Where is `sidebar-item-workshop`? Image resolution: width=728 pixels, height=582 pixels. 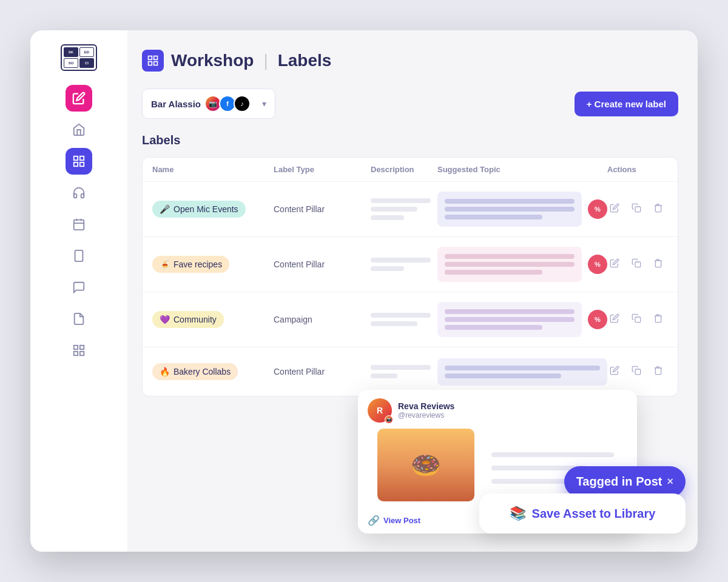
sidebar-item-workshop is located at coordinates (79, 161).